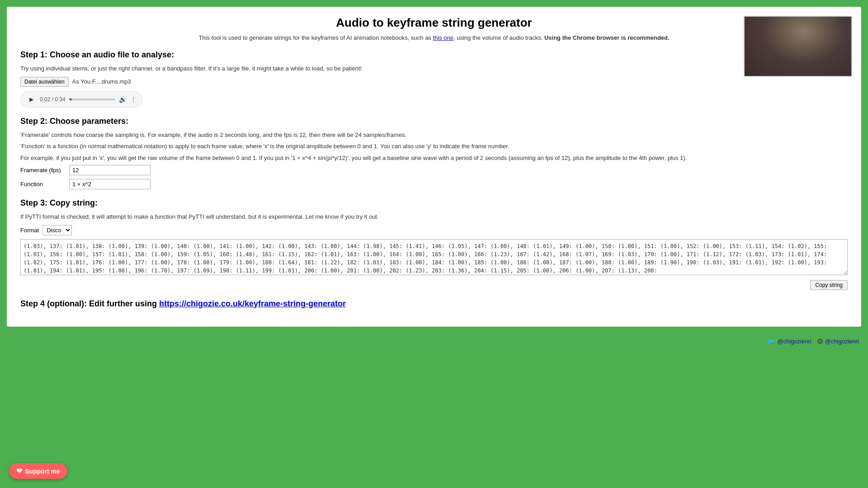 Image resolution: width=868 pixels, height=488 pixels. What do you see at coordinates (771, 342) in the screenshot?
I see `twitter-icon: 🐦` at bounding box center [771, 342].